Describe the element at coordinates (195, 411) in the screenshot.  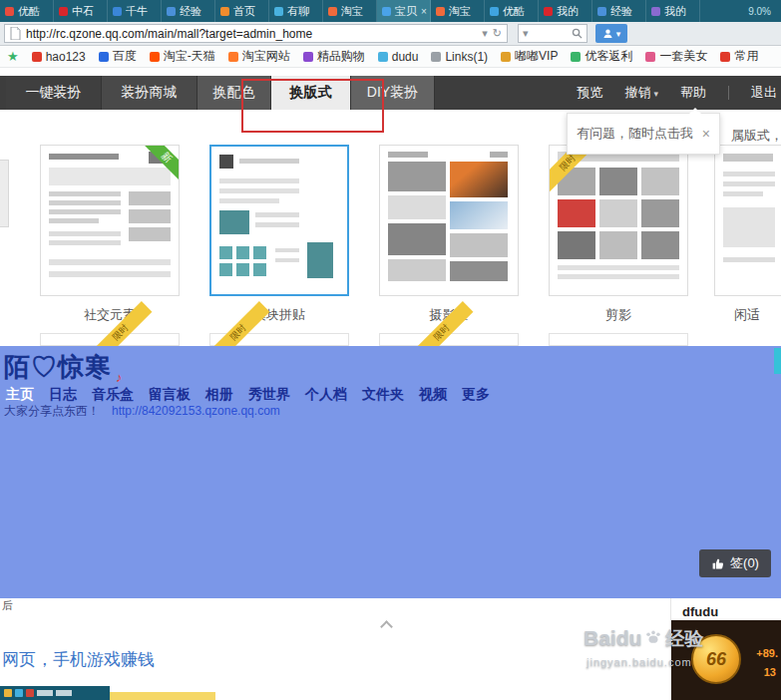
I see `qzone-homepage-url: http://842092153.qzone.qq.com` at that location.